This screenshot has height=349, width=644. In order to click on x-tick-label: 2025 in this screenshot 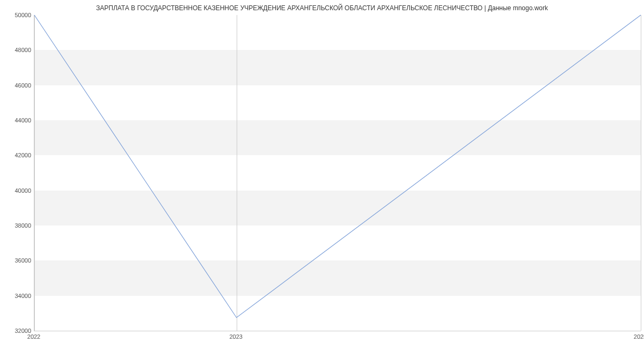, I will do `click(639, 337)`.